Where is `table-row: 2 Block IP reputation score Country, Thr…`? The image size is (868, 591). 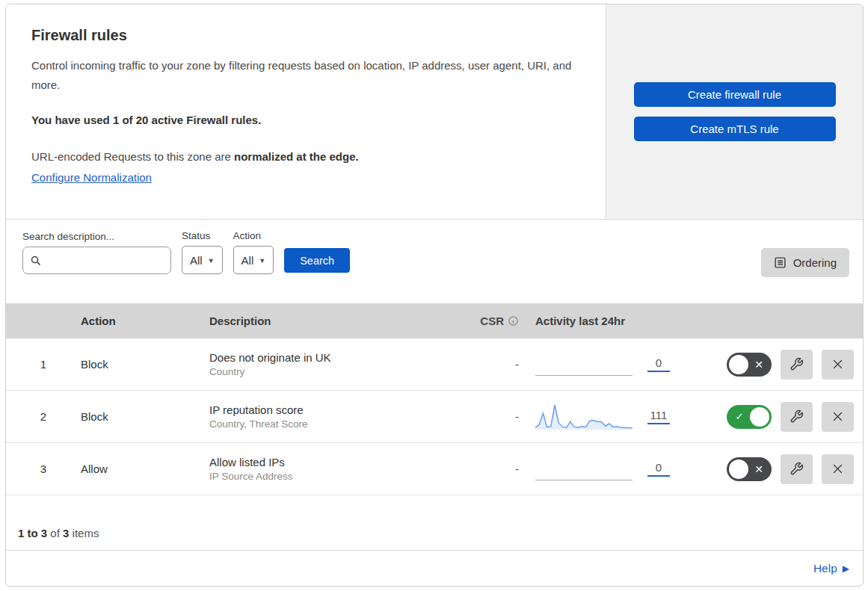
table-row: 2 Block IP reputation score Country, Thr… is located at coordinates (434, 417).